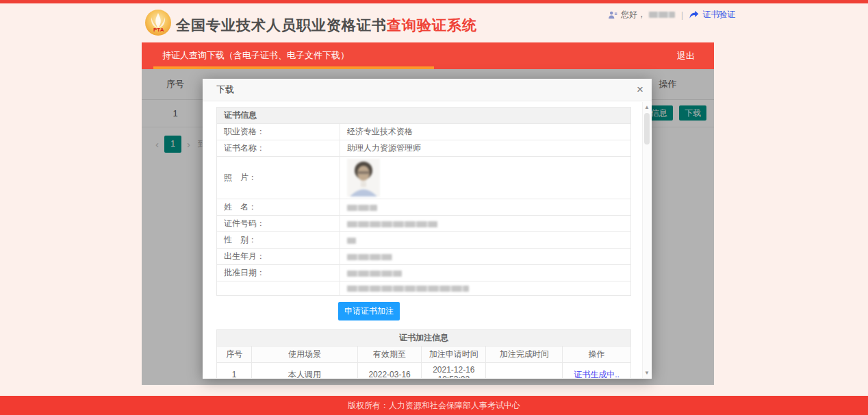 This screenshot has width=868, height=415. I want to click on field-row-name: 姓 名：, so click(424, 208).